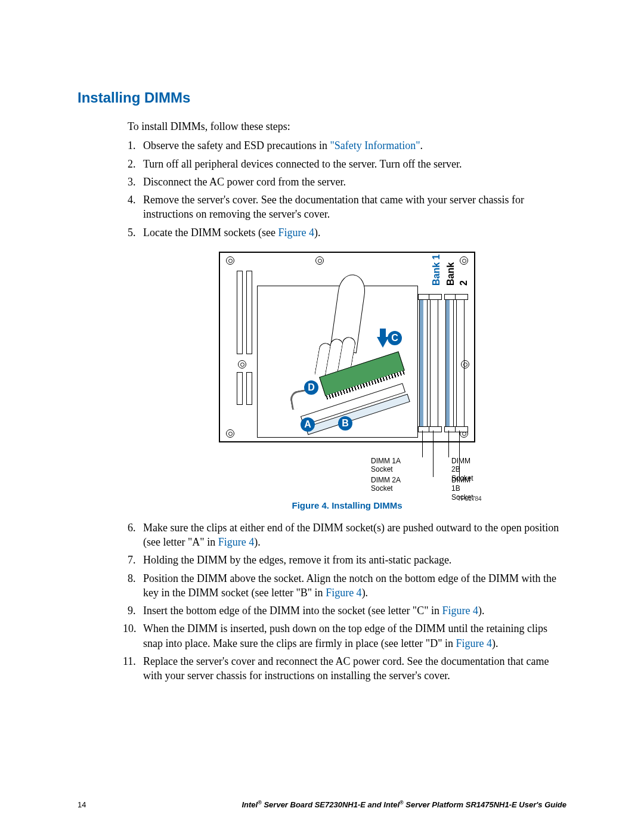  What do you see at coordinates (311, 388) in the screenshot?
I see `callout-d: D` at bounding box center [311, 388].